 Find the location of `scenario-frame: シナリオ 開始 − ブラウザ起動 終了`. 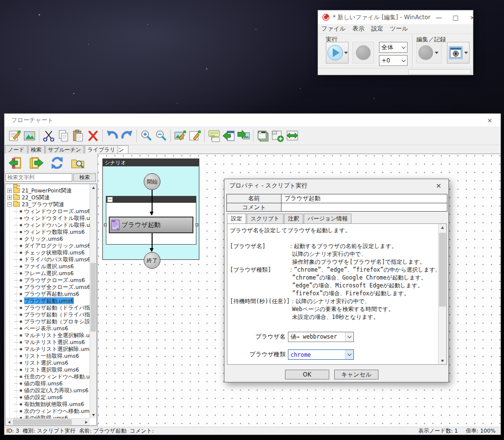

scenario-frame: シナリオ 開始 − ブラウザ起動 終了 is located at coordinates (151, 209).